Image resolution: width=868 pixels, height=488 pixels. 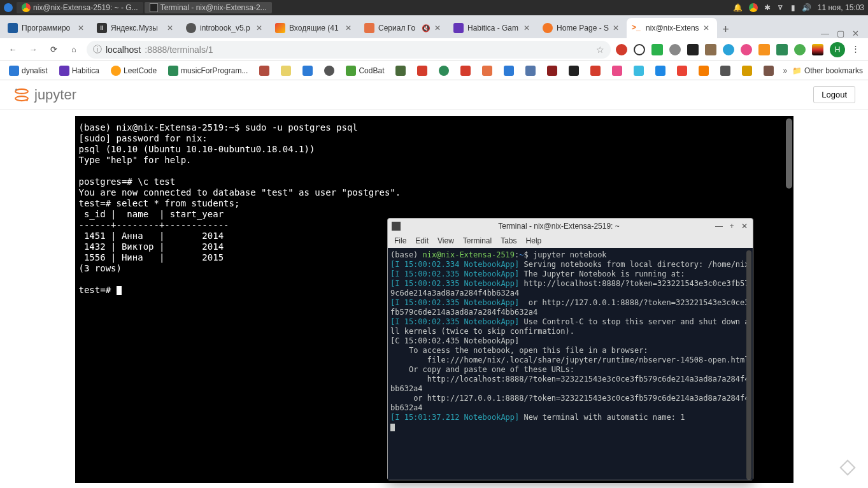 I want to click on logout-button: Logout, so click(x=834, y=94).